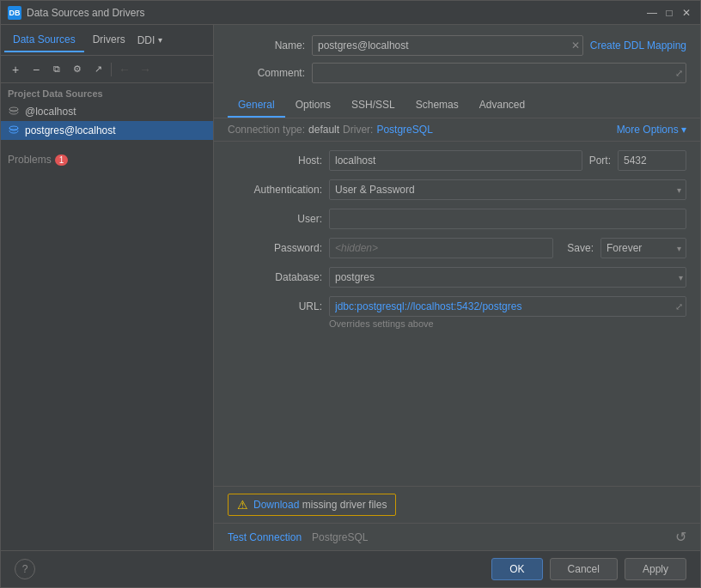 The width and height of the screenshot is (701, 588). What do you see at coordinates (448, 45) in the screenshot?
I see `name-input-wrap: ✕` at bounding box center [448, 45].